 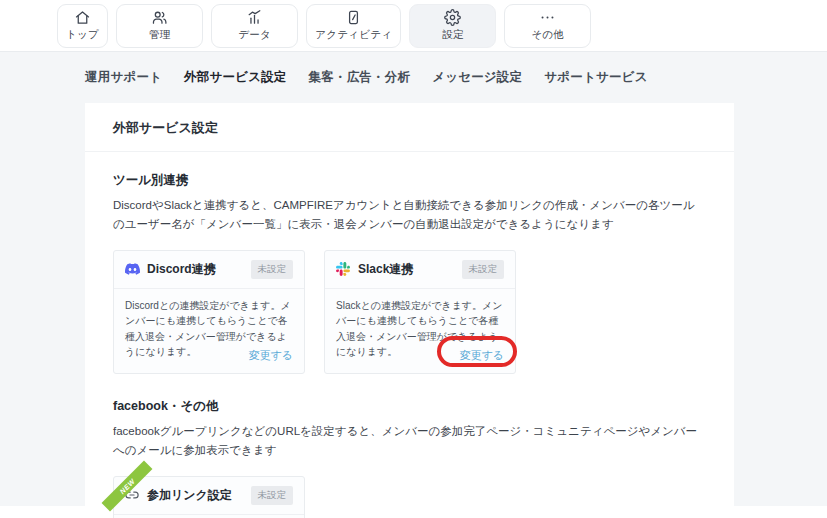 What do you see at coordinates (82, 18) in the screenshot?
I see `home-icon` at bounding box center [82, 18].